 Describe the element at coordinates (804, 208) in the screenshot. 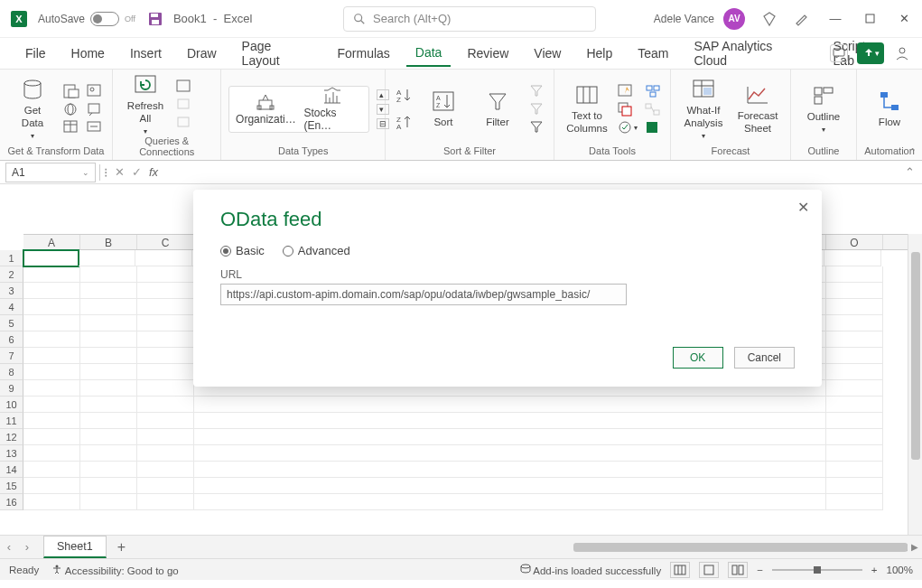

I see `dialog-close-button: ✕` at that location.